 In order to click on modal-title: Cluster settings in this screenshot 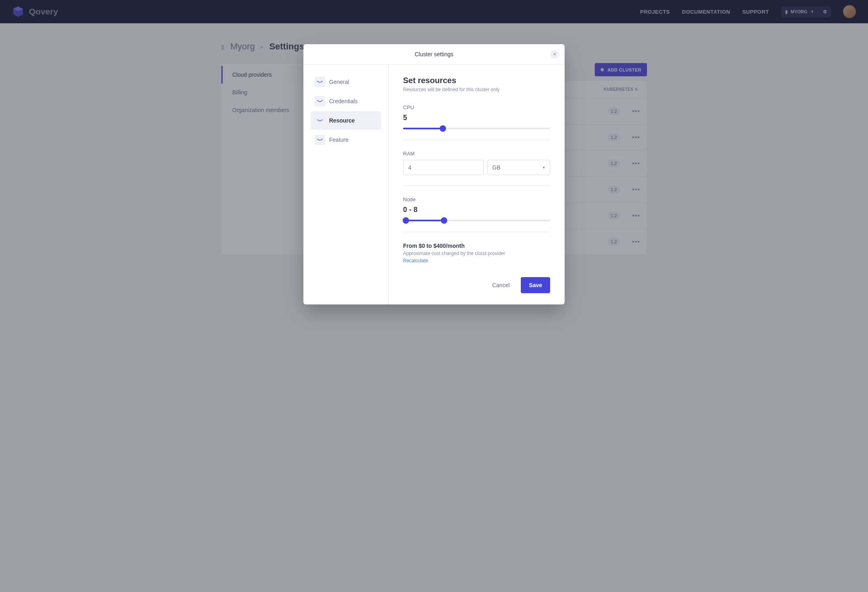, I will do `click(434, 54)`.